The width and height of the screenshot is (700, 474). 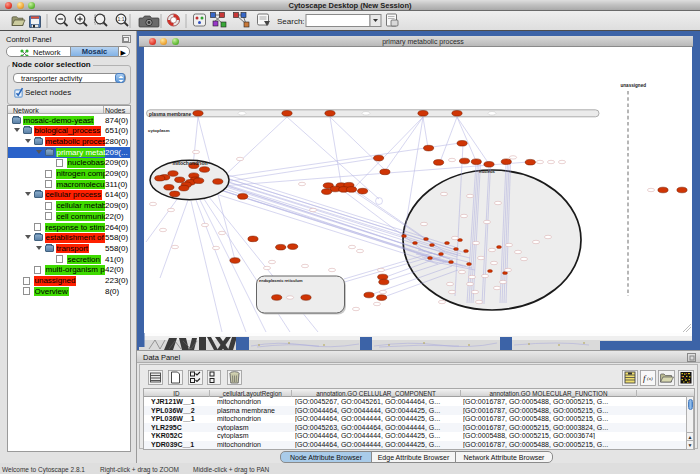 I want to click on svg-text: nucleus, so click(x=487, y=172).